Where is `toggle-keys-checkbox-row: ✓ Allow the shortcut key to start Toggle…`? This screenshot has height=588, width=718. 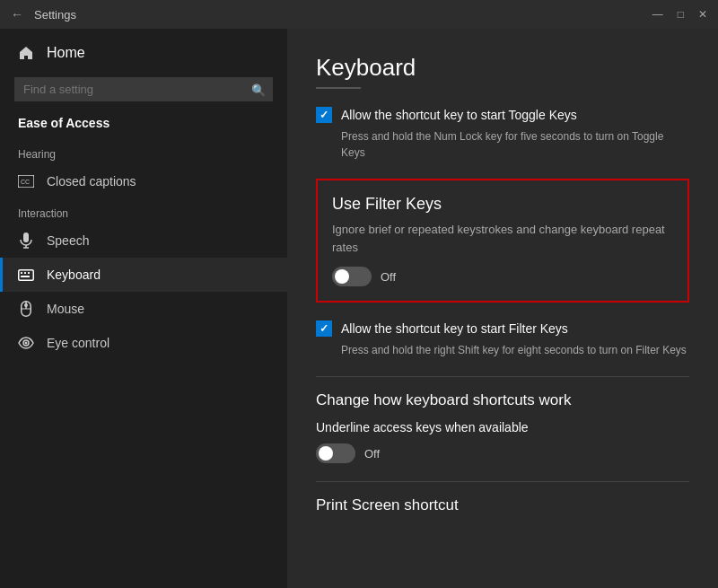
toggle-keys-checkbox-row: ✓ Allow the shortcut key to start Toggle… is located at coordinates (503, 115).